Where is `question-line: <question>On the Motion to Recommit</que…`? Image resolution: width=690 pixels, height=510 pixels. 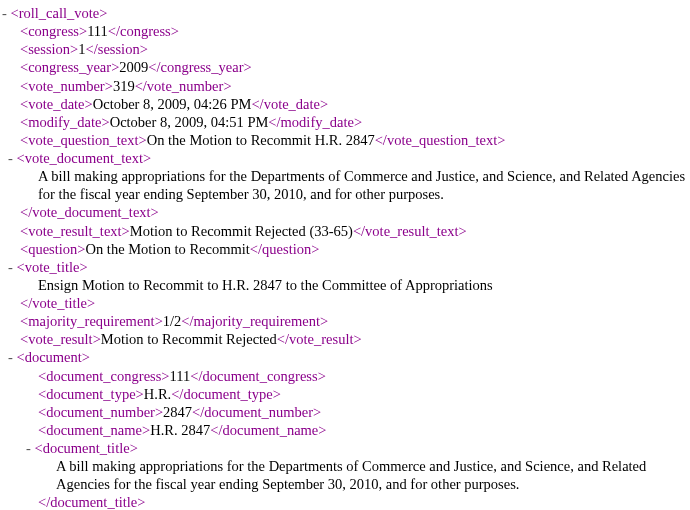 question-line: <question>On the Motion to Recommit</que… is located at coordinates (346, 249).